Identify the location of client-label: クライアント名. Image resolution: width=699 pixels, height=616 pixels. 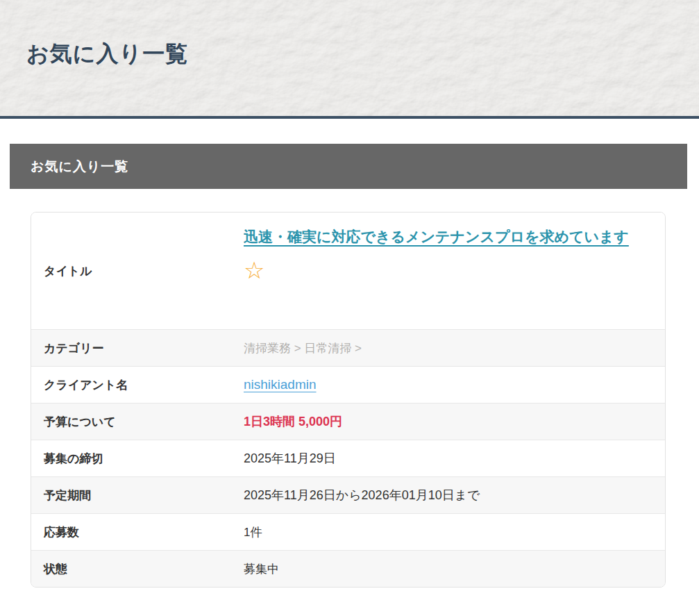
(137, 385).